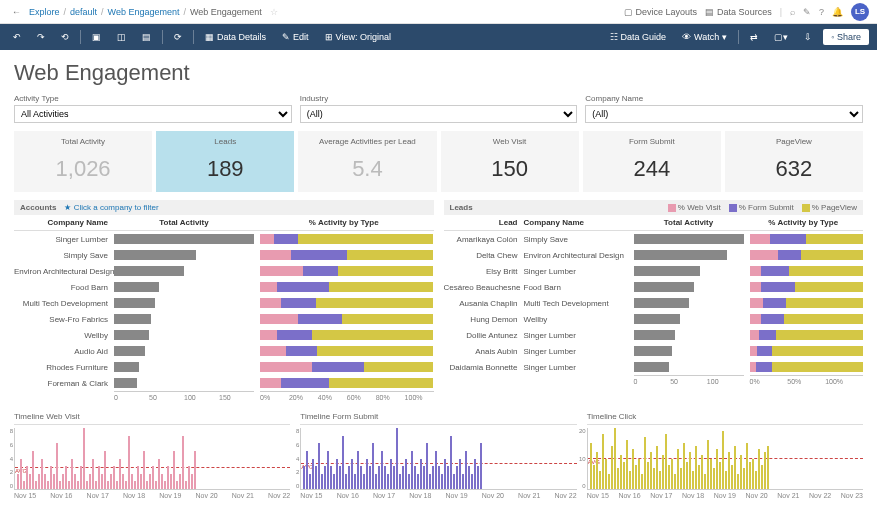  What do you see at coordinates (808, 37) in the screenshot?
I see `download-icon: ⇩` at bounding box center [808, 37].